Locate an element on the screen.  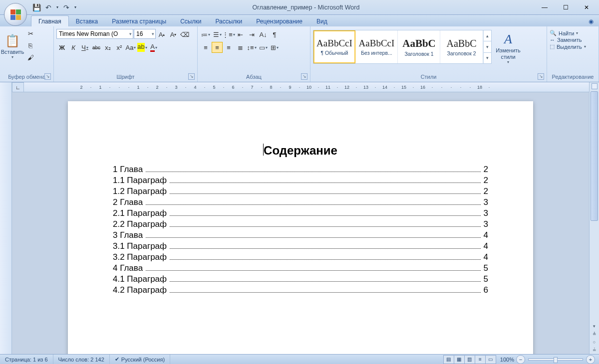
style-heading-2: AaBbC Заголовок 2 is located at coordinates (462, 47).